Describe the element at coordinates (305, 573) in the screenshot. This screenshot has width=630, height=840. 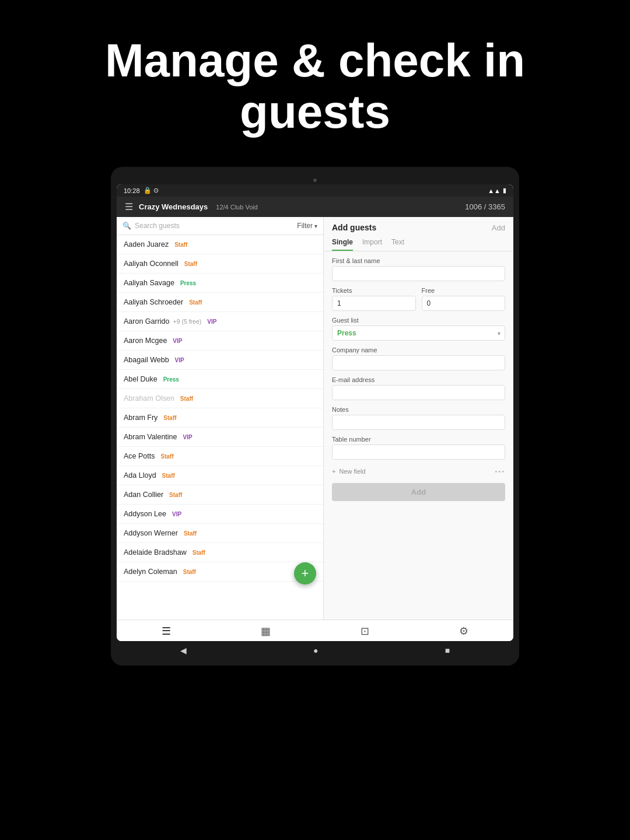
I see `fab-add-button: +` at that location.